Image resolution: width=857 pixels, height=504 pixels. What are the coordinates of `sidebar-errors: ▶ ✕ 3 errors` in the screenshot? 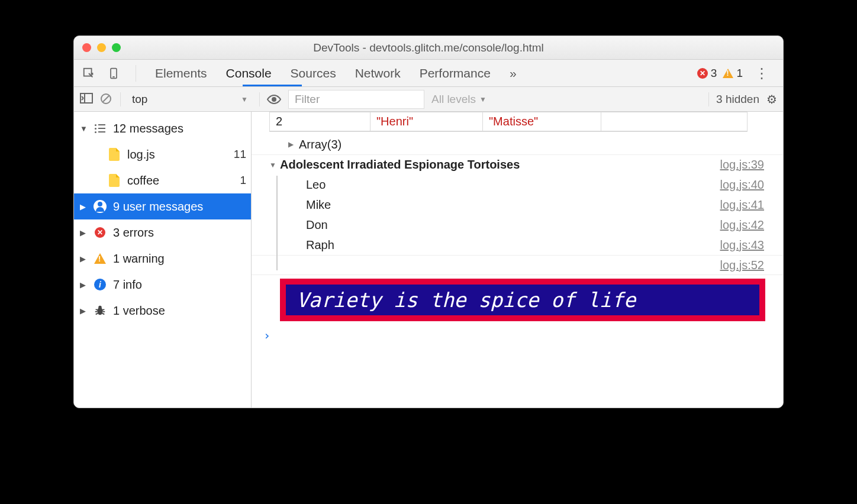 It's located at (162, 232).